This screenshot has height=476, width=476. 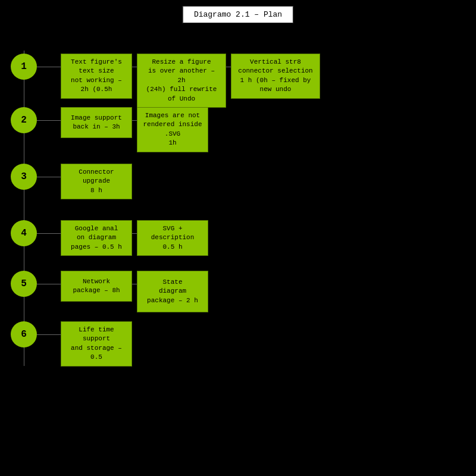 What do you see at coordinates (275, 76) in the screenshot?
I see `card-1-3: Vertical str8 connector selection 1 h (0…` at bounding box center [275, 76].